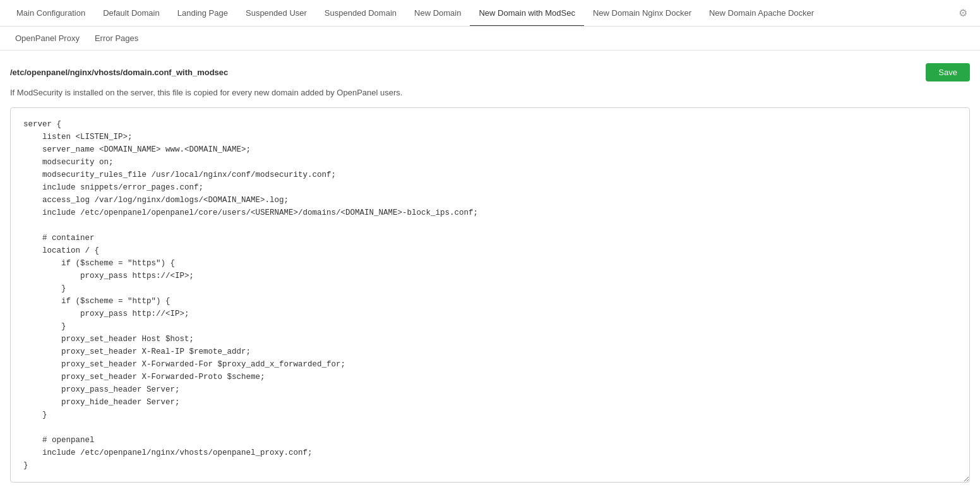 Image resolution: width=980 pixels, height=499 pixels. Describe the element at coordinates (963, 13) in the screenshot. I see `settings-icon-wrapper: ⚙` at that location.